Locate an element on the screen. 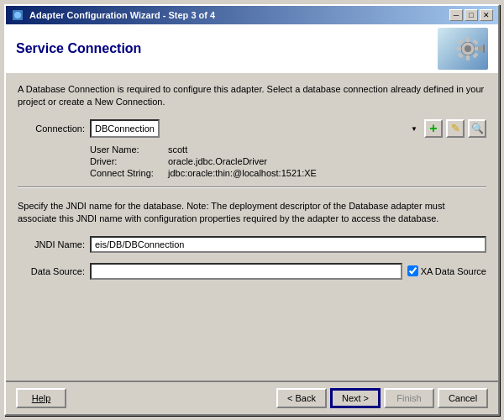  datasource-form-row: Data Source: XA Data Source is located at coordinates (252, 271).